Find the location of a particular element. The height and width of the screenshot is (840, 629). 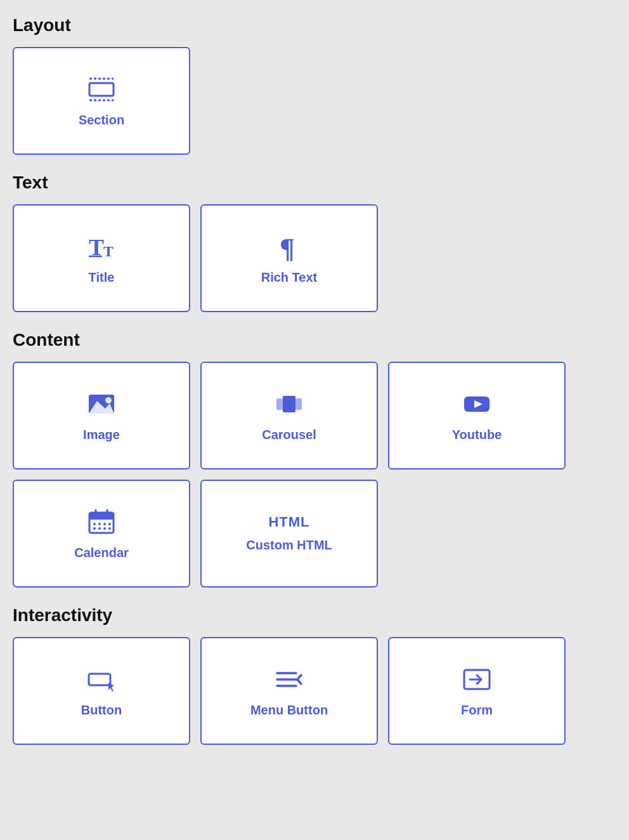

button-card: Button is located at coordinates (101, 691).